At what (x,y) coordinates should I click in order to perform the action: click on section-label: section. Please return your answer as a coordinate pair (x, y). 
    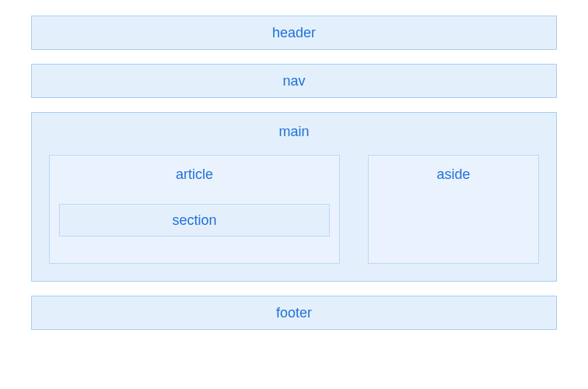
    Looking at the image, I should click on (194, 220).